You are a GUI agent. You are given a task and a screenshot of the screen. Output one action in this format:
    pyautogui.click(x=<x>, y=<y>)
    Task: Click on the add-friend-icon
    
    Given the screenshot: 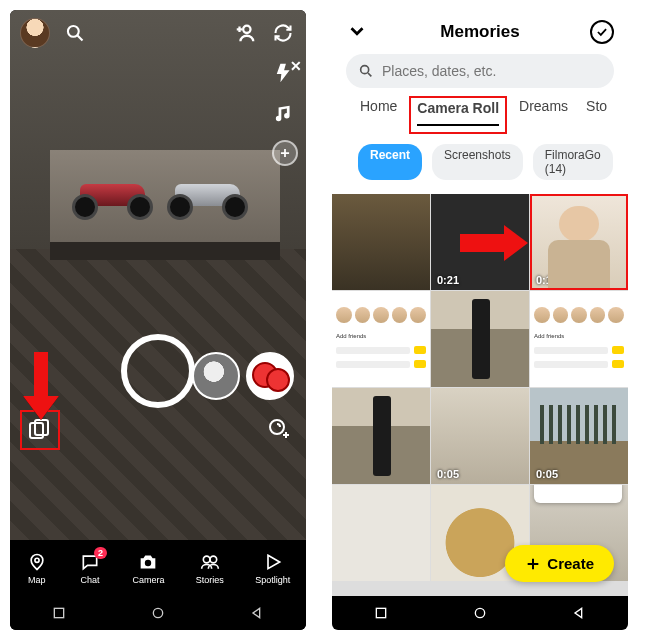 What is the action you would take?
    pyautogui.click(x=245, y=33)
    